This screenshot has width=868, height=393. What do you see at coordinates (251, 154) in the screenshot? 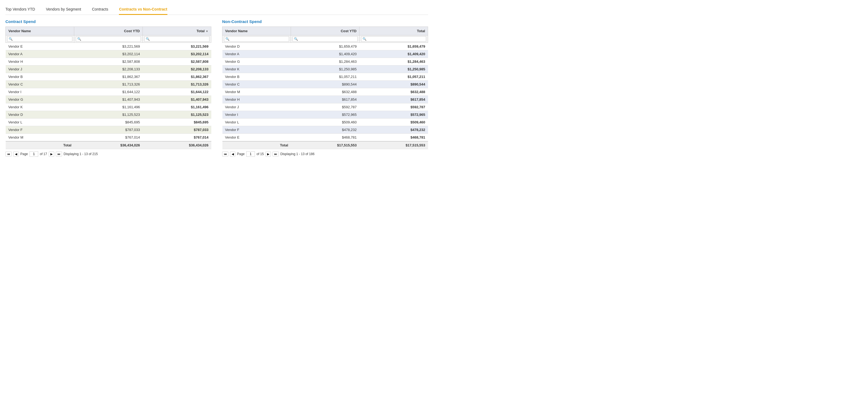
I see `non-contract-page-input` at bounding box center [251, 154].